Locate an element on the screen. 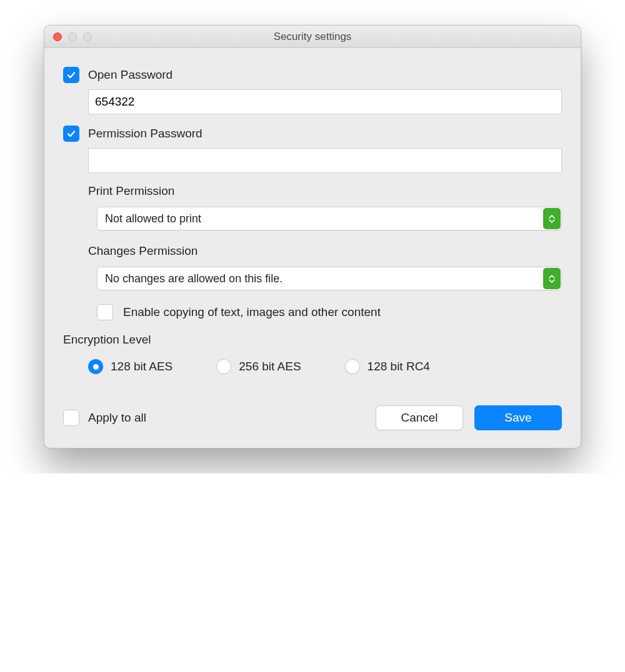  changes-permission-label: Changes Permission is located at coordinates (325, 251).